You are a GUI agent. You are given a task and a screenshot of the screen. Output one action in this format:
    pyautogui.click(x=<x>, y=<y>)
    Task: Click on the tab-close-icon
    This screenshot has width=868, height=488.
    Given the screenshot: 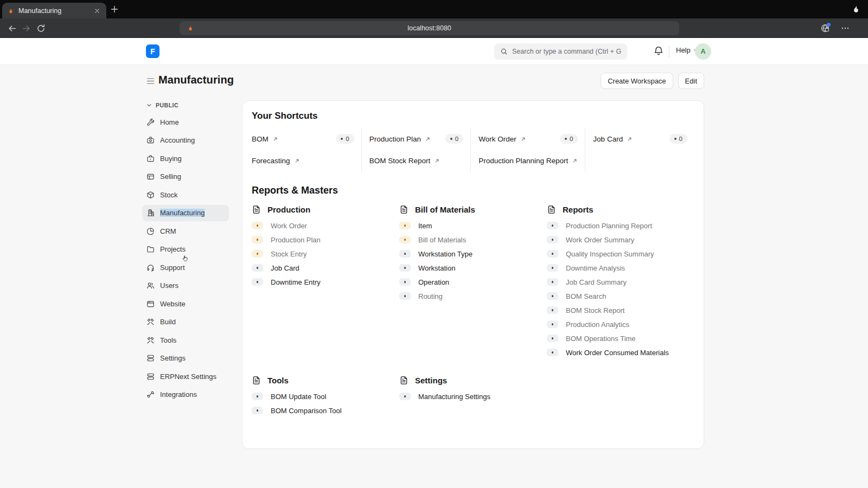 What is the action you would take?
    pyautogui.click(x=97, y=11)
    